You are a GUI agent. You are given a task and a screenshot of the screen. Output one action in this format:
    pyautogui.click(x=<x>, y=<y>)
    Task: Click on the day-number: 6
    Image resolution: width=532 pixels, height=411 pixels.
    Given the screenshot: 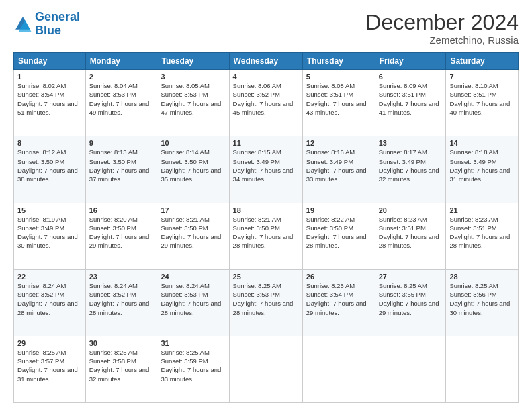 What is the action you would take?
    pyautogui.click(x=411, y=77)
    